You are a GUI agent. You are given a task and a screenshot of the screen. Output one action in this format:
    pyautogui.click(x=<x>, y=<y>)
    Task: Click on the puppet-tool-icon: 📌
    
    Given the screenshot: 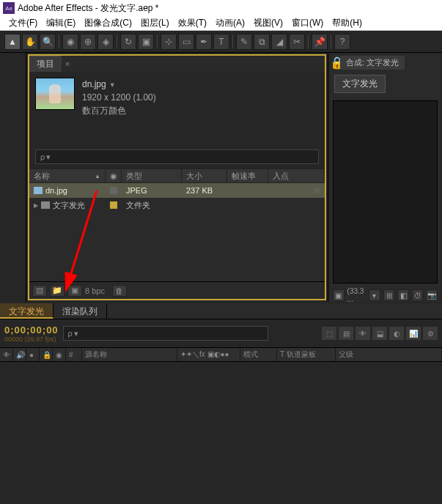 What is the action you would take?
    pyautogui.click(x=320, y=42)
    